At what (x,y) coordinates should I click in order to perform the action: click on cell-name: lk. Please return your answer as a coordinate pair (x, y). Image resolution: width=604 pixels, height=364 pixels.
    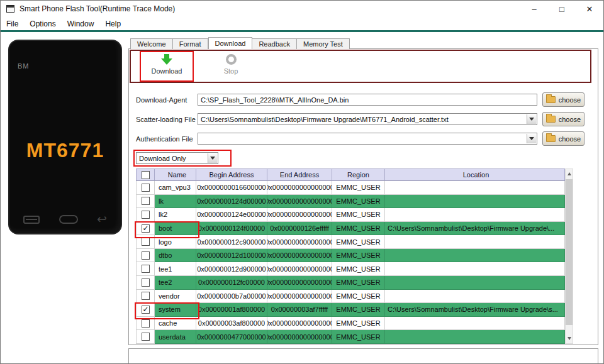
    Looking at the image, I should click on (176, 202).